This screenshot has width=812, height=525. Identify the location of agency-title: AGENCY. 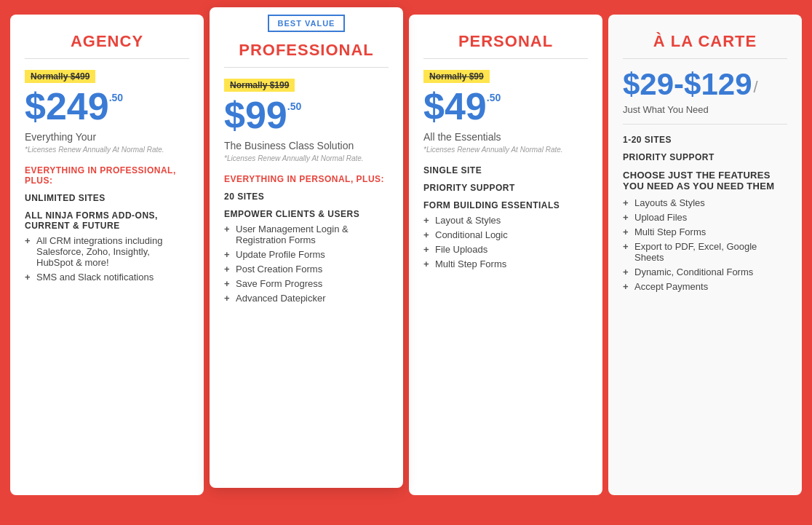
(107, 42).